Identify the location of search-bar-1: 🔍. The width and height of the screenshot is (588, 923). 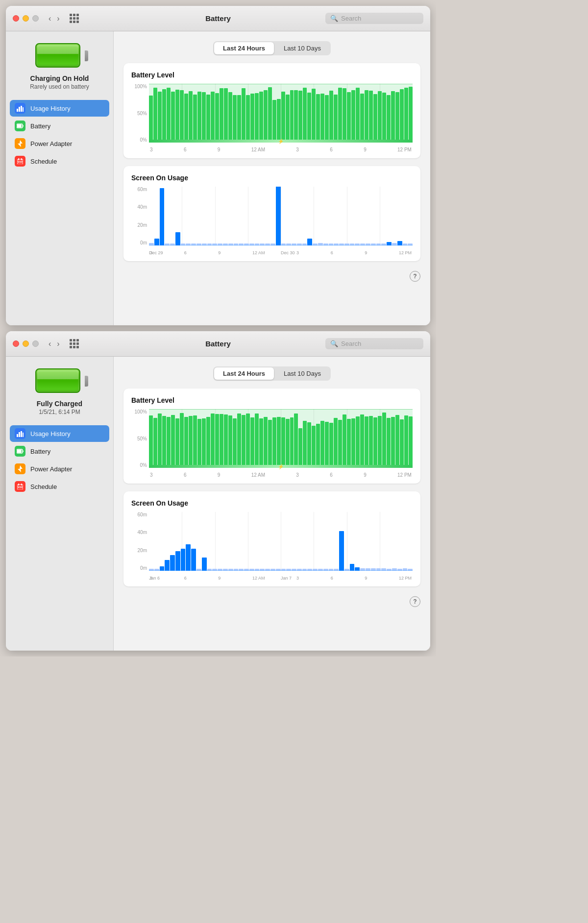
(374, 19).